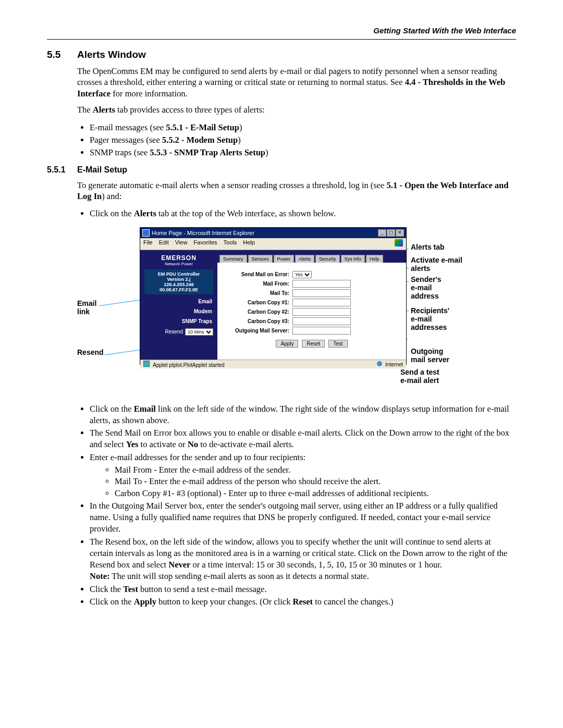 This screenshot has width=563, height=728. What do you see at coordinates (87, 307) in the screenshot?
I see `callout-email-link: Email link` at bounding box center [87, 307].